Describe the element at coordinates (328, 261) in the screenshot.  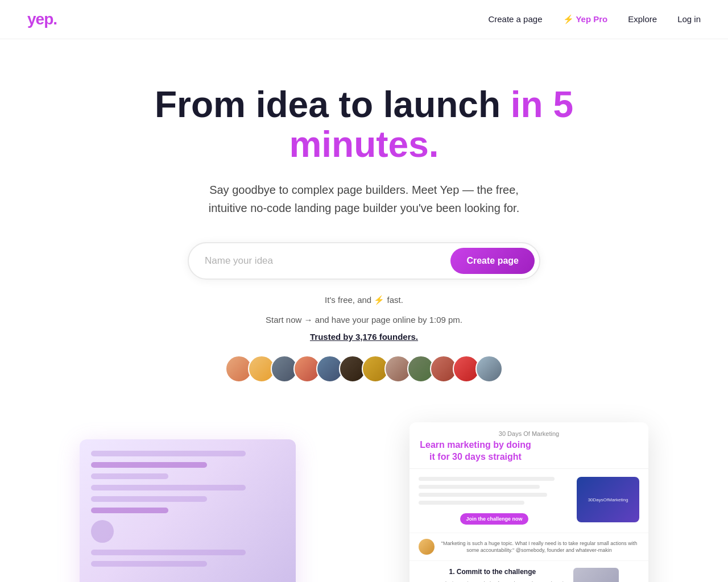
I see `idea-input` at that location.